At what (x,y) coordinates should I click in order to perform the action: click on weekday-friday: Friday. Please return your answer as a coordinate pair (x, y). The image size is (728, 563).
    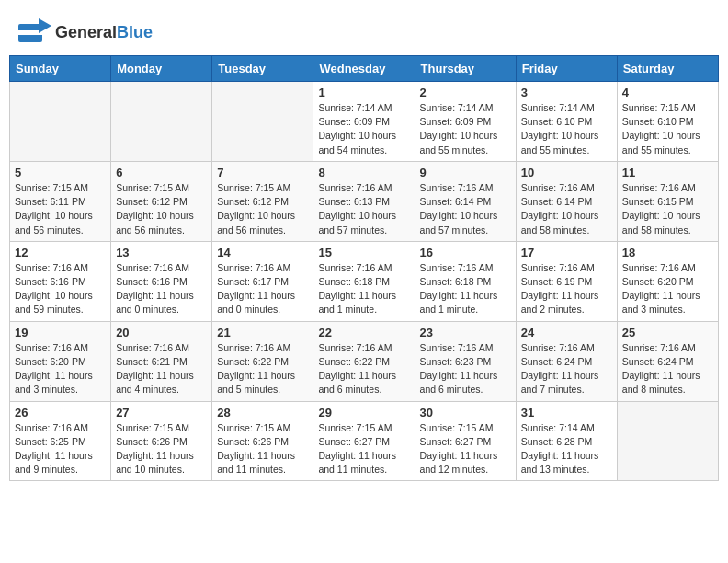
    Looking at the image, I should click on (566, 69).